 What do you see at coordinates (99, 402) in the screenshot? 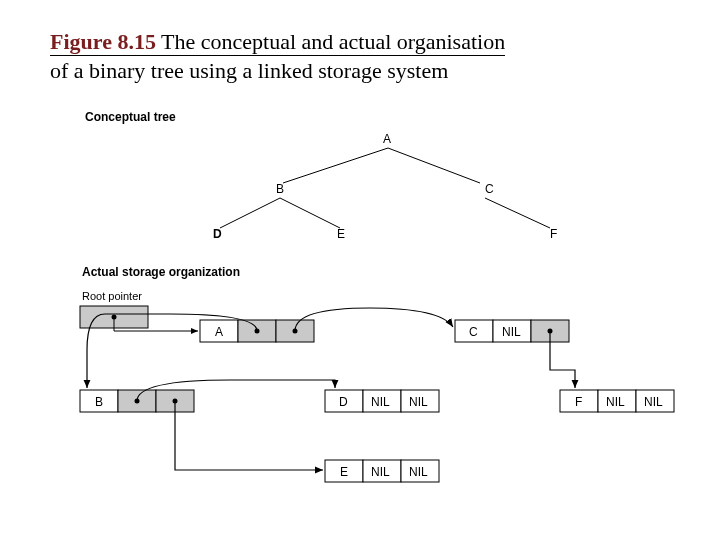
I see `cell-b: B` at bounding box center [99, 402].